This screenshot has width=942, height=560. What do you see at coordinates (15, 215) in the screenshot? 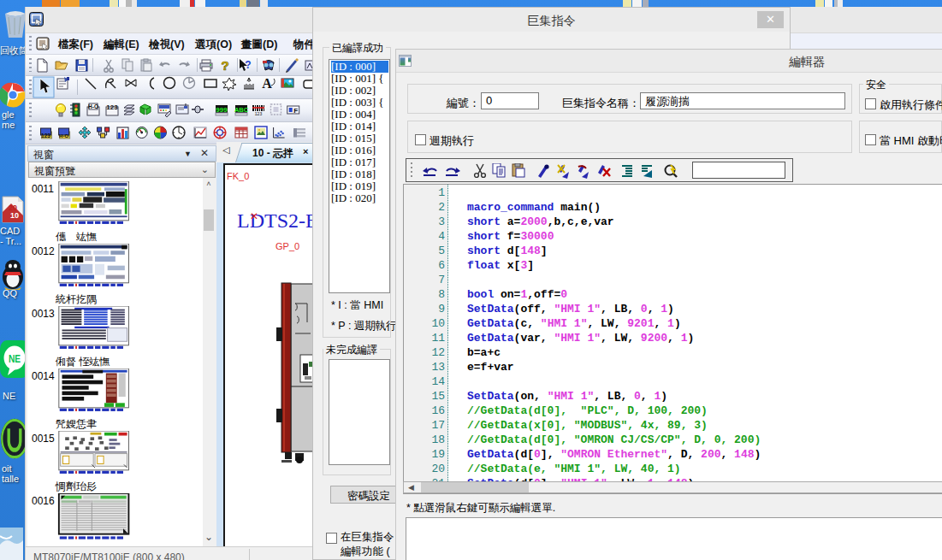
I see `svg-text: 10` at bounding box center [15, 215].